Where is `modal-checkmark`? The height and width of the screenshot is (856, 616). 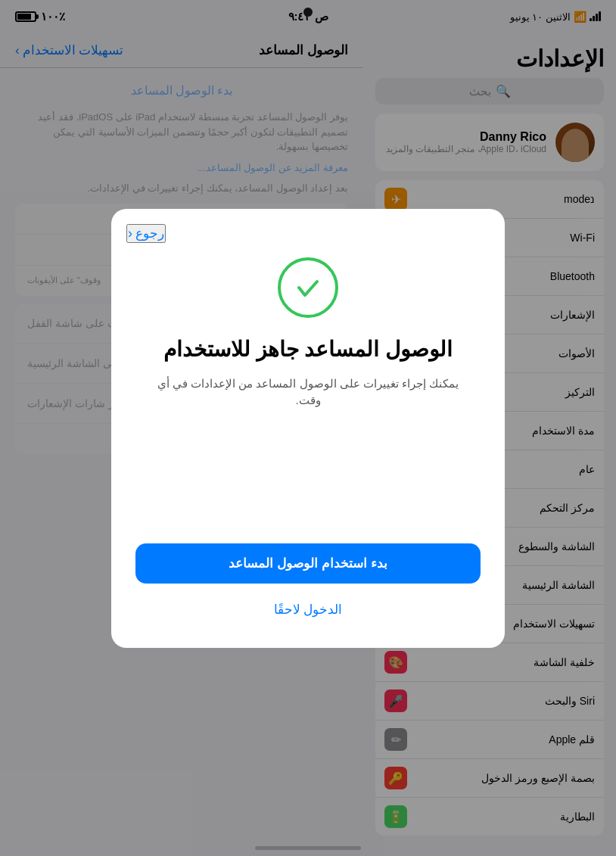 modal-checkmark is located at coordinates (308, 288).